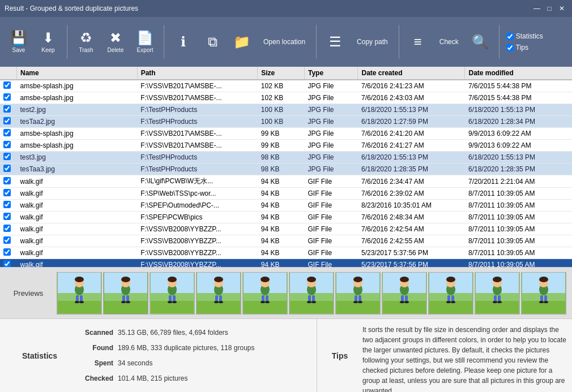 This screenshot has height=392, width=572. What do you see at coordinates (286, 182) in the screenshot?
I see `table-row: walk.gifF:\IL\gif\PCWB\W无水...94 KBGIF Fi…` at bounding box center [286, 182].